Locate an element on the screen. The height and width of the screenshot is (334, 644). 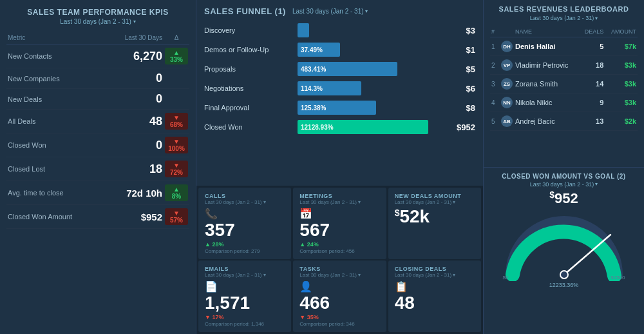
funnel-bar: 483.41% is located at coordinates (348, 69).